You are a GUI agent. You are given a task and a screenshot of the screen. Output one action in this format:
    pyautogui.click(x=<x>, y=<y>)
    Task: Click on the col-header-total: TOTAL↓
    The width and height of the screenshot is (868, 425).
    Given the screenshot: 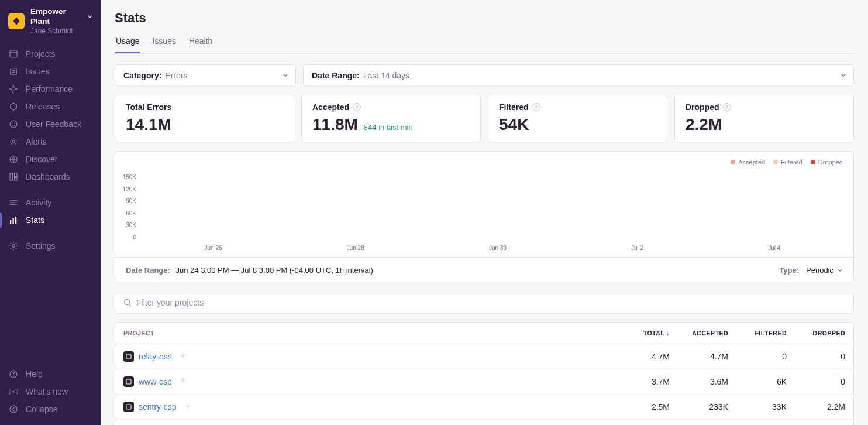 What is the action you would take?
    pyautogui.click(x=640, y=333)
    